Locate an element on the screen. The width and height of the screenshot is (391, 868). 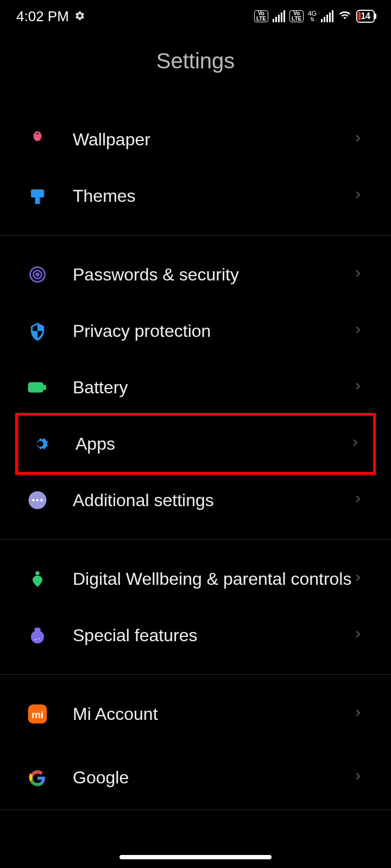
settings-item-passwords: Passwords & security is located at coordinates (195, 275).